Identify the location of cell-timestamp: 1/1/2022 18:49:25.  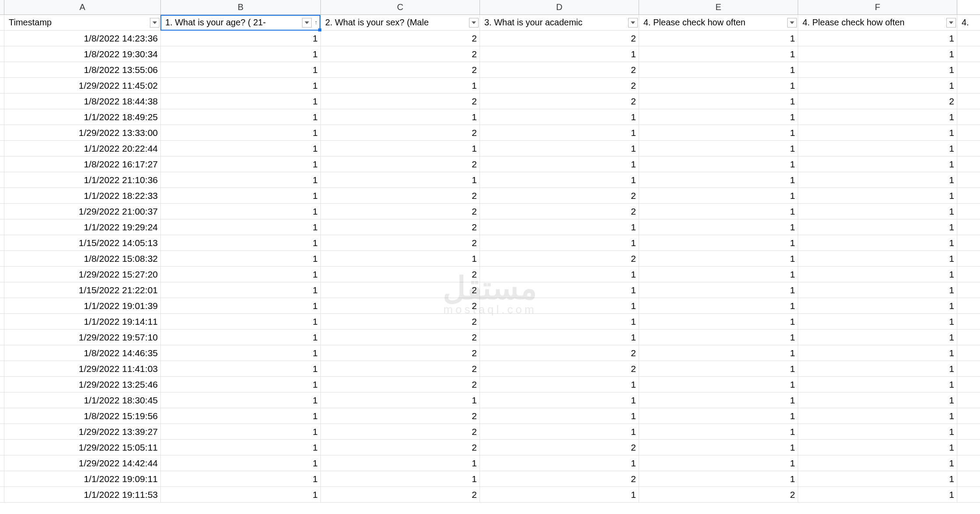
(83, 117).